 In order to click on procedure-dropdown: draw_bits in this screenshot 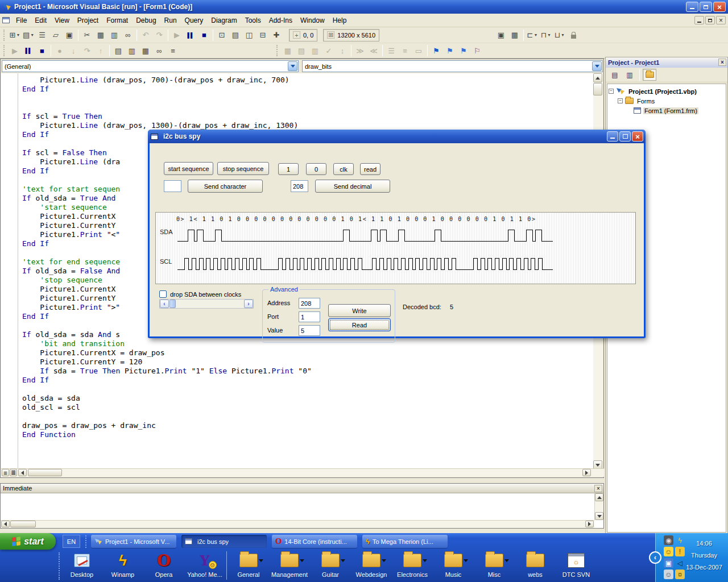, I will do `click(453, 66)`.